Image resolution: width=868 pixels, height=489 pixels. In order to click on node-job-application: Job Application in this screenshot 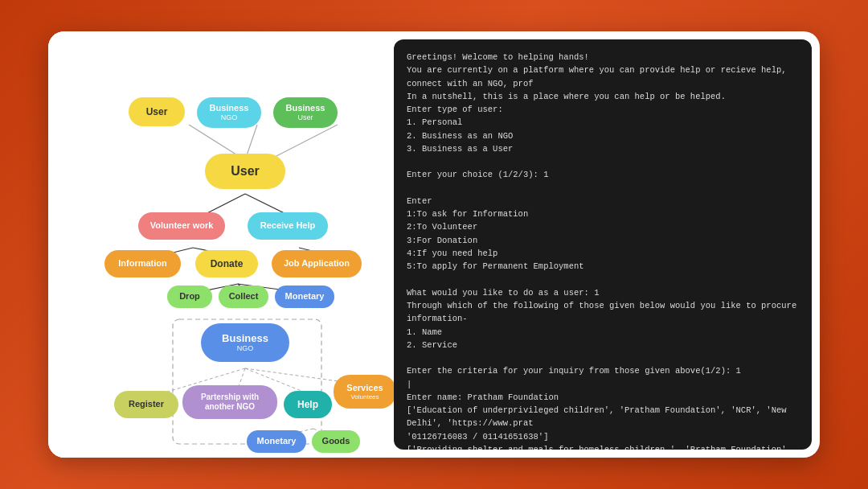, I will do `click(317, 264)`.